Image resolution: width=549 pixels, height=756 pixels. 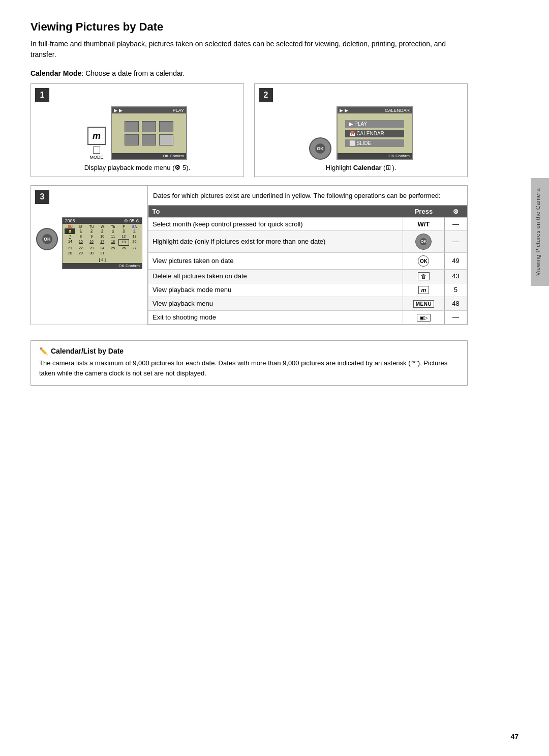 What do you see at coordinates (249, 27) in the screenshot?
I see `page-title: Viewing Pictures by Date` at bounding box center [249, 27].